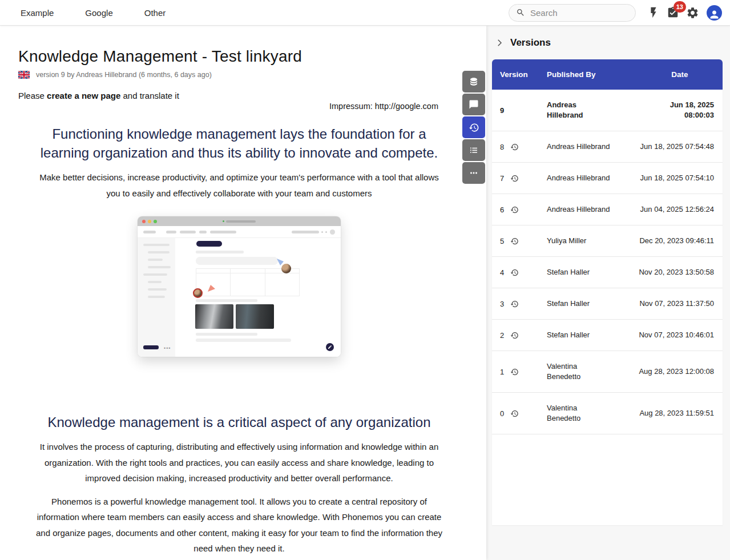 This screenshot has width=730, height=560. I want to click on version-number: 9, so click(503, 111).